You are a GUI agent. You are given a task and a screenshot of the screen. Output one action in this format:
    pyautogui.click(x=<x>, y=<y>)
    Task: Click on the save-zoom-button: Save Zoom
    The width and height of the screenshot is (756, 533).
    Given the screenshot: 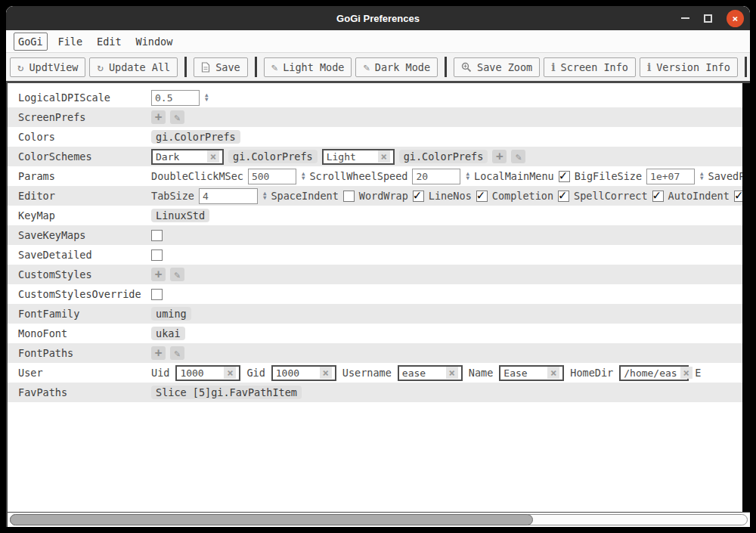 What is the action you would take?
    pyautogui.click(x=497, y=67)
    